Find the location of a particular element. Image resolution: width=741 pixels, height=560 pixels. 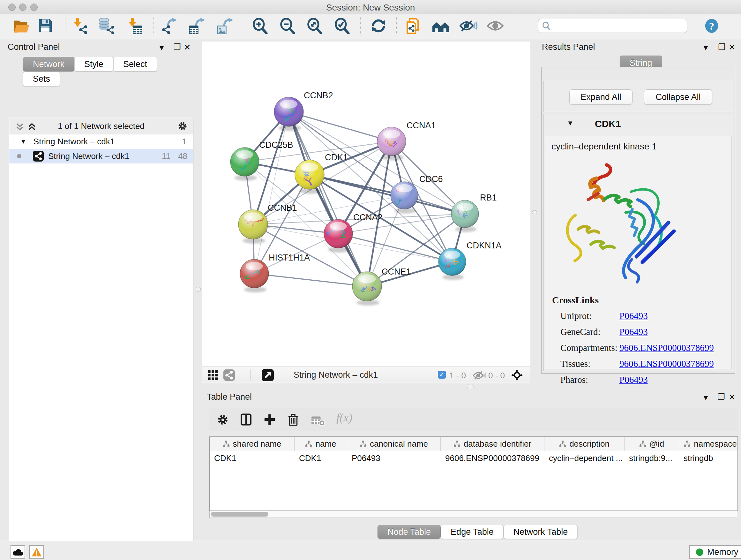

collection-count: 1 is located at coordinates (184, 141).